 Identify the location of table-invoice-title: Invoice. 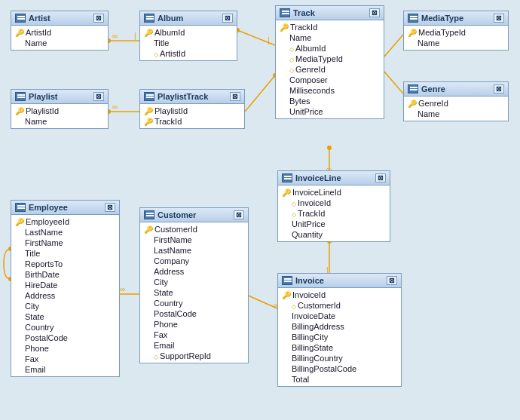
(310, 281).